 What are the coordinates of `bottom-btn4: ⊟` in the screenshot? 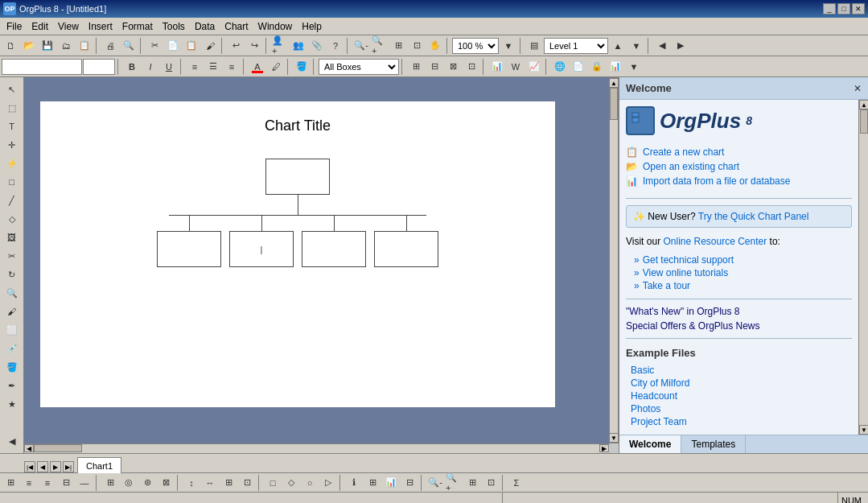 It's located at (66, 483).